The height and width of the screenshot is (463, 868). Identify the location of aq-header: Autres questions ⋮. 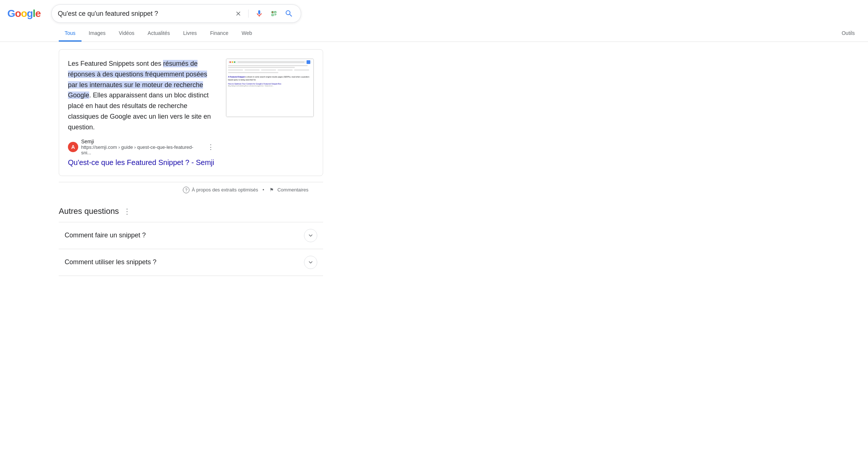
(191, 211).